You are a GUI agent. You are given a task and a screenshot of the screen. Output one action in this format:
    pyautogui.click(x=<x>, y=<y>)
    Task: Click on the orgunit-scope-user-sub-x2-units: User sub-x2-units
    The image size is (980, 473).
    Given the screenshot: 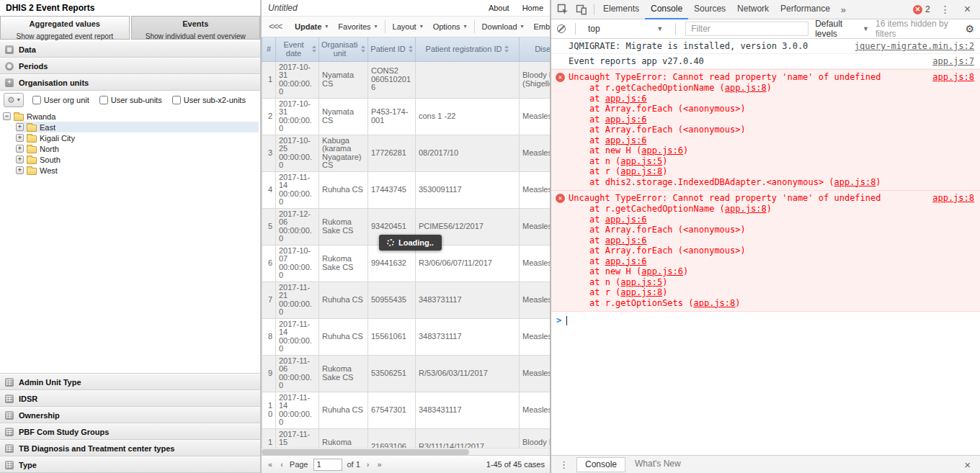 What is the action you would take?
    pyautogui.click(x=209, y=100)
    